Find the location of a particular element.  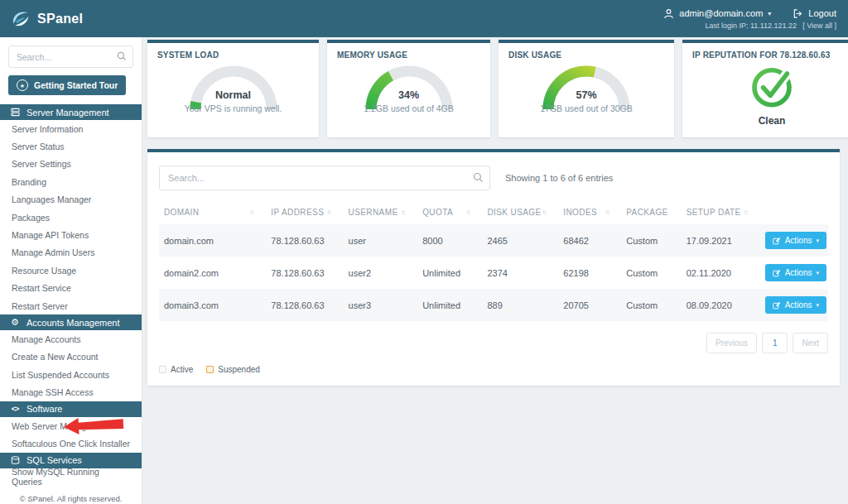

sidebar-section-accounts-management: ⚙ Accounts Management is located at coordinates (71, 323).